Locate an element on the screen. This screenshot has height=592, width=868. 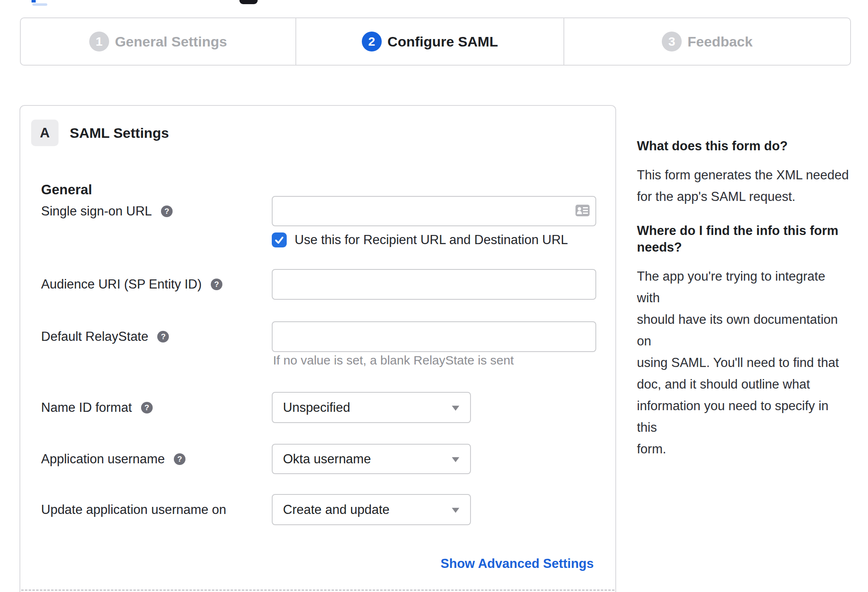
update-username-select: Create and update is located at coordinates (371, 510).